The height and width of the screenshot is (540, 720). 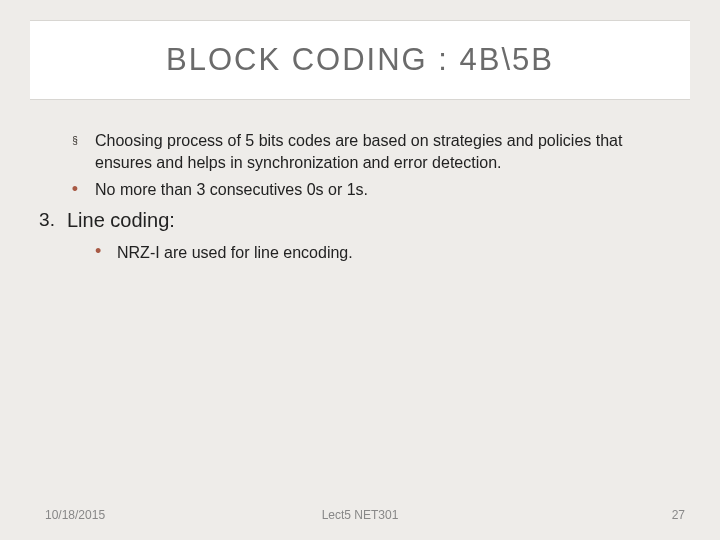 I want to click on sub-bullet-text: NRZ-I are used for line encoding., so click(x=391, y=253).